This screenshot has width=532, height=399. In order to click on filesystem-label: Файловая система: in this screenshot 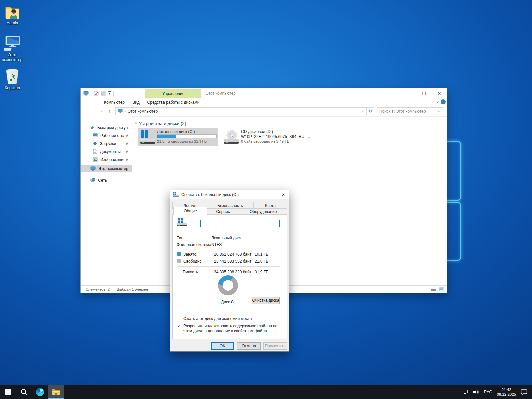, I will do `click(195, 245)`.